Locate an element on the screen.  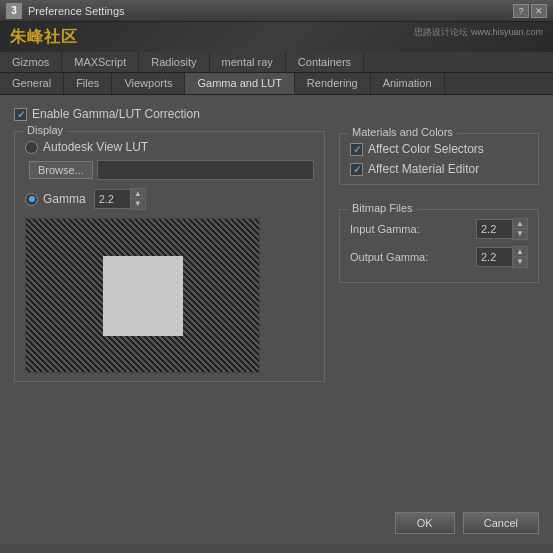
tab-viewports: Viewports is located at coordinates (148, 84).